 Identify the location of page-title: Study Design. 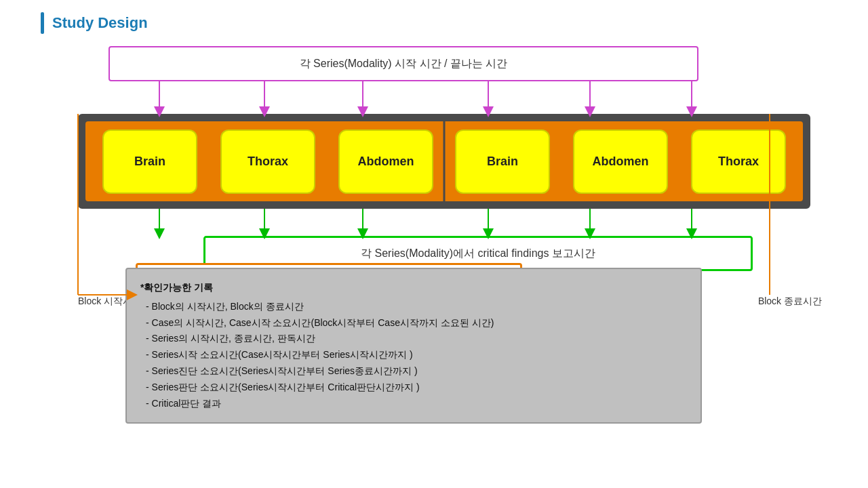
(100, 23).